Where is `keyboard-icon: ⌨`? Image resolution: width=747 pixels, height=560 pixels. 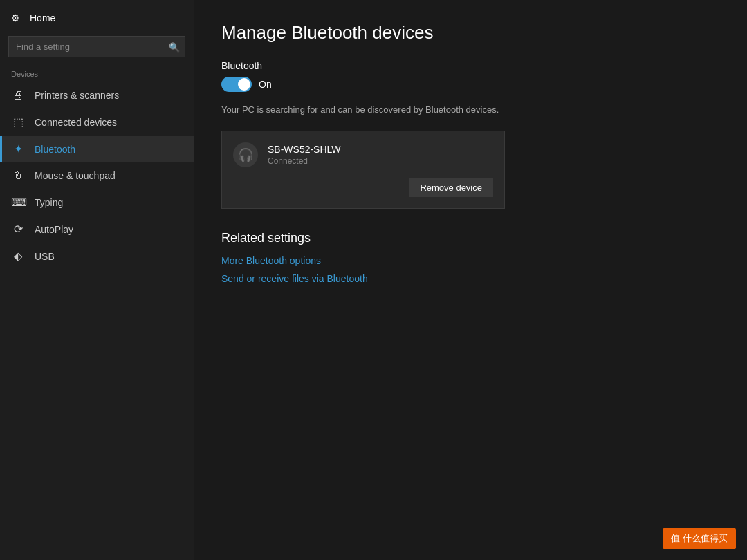 keyboard-icon: ⌨ is located at coordinates (18, 202).